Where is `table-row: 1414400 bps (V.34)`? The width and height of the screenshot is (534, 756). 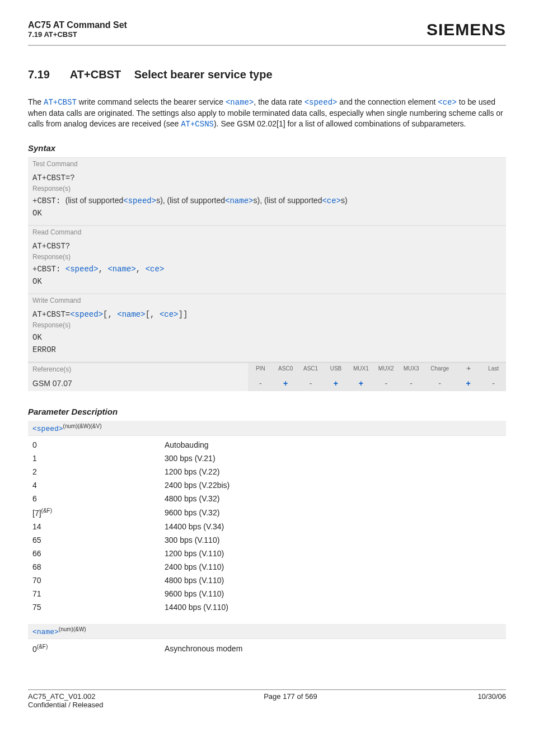
table-row: 1414400 bps (V.34) is located at coordinates (267, 527).